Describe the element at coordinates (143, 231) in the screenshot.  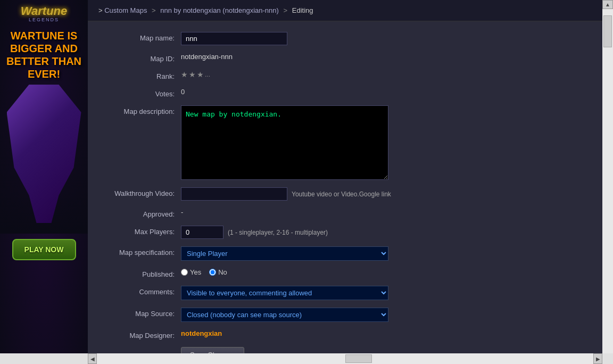
I see `max-players-label: Max Players:` at that location.